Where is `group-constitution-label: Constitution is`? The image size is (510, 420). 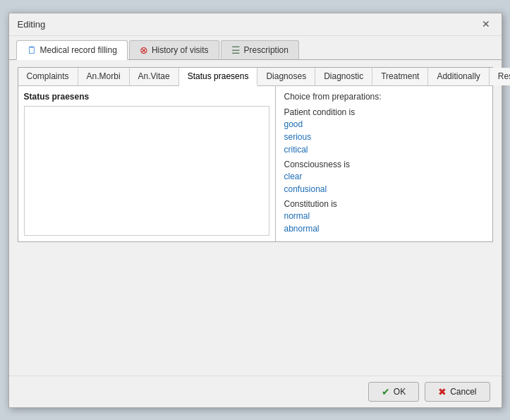 group-constitution-label: Constitution is is located at coordinates (384, 204).